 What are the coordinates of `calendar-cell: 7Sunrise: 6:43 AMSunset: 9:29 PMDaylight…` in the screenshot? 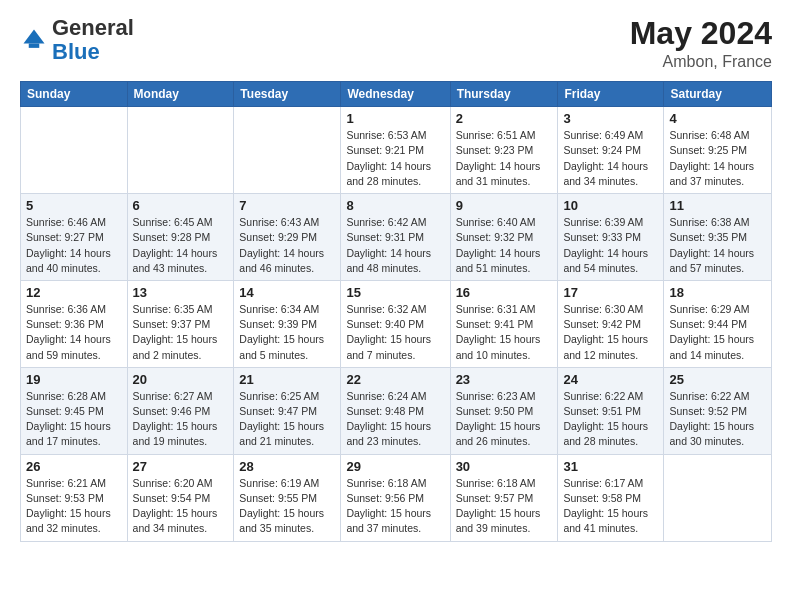 It's located at (288, 238).